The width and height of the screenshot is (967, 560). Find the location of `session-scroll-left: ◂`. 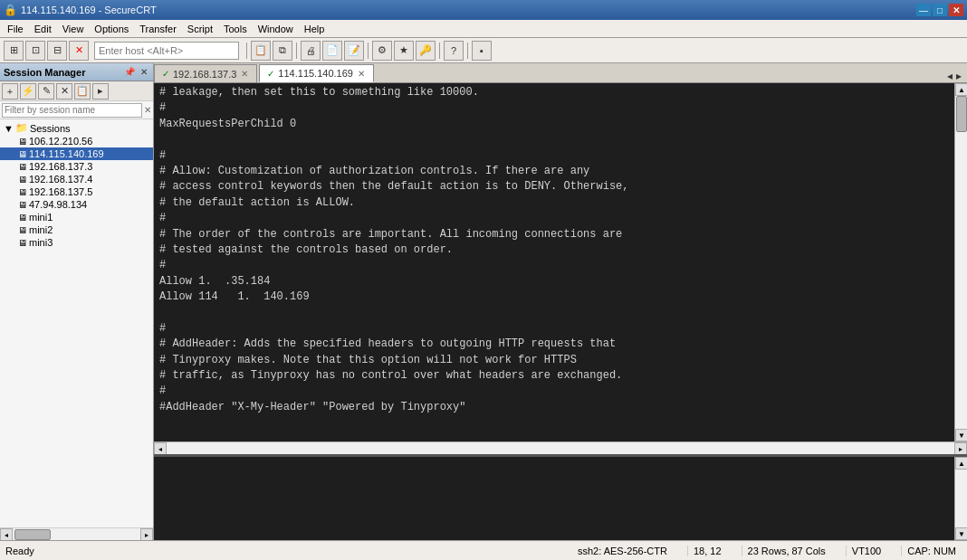

session-scroll-left: ◂ is located at coordinates (6, 534).